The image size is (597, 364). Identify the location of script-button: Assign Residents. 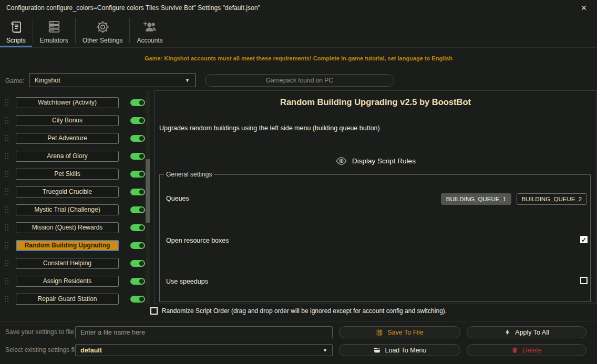
(67, 282).